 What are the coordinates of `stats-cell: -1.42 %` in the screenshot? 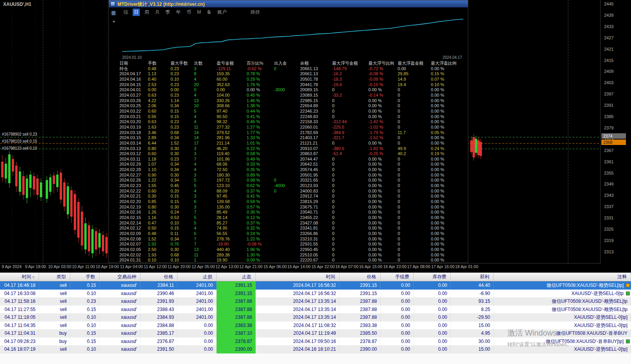 It's located at (376, 122).